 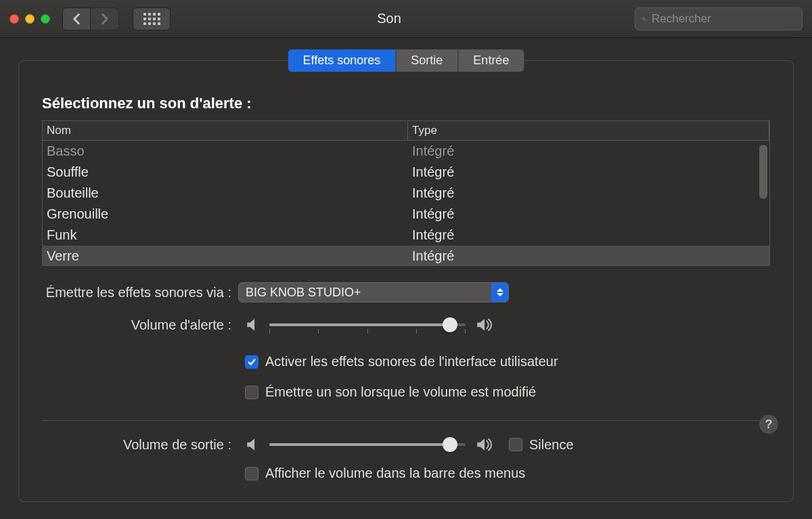 What do you see at coordinates (406, 104) in the screenshot?
I see `alert-sound-heading: Sélectionnez un son d'alerte :` at bounding box center [406, 104].